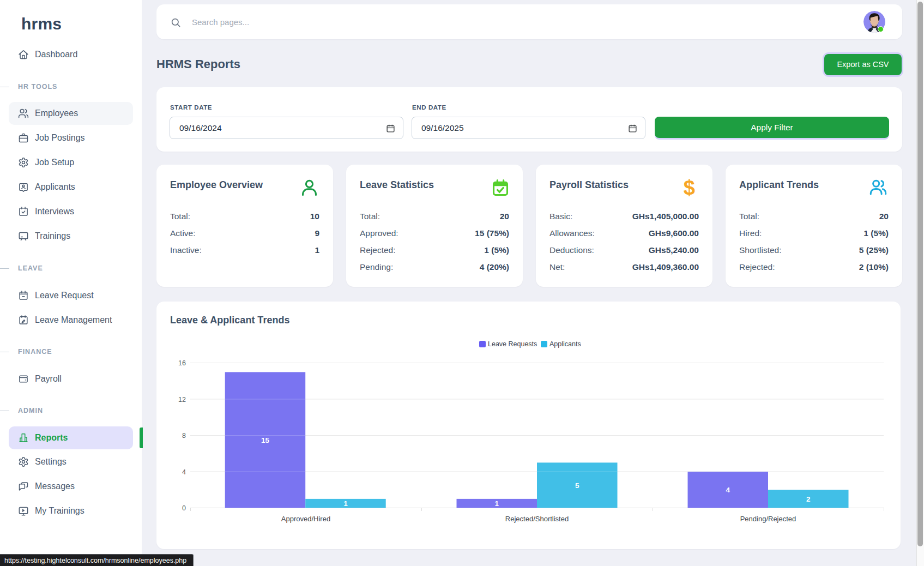  I want to click on svg-text: Applicants, so click(565, 344).